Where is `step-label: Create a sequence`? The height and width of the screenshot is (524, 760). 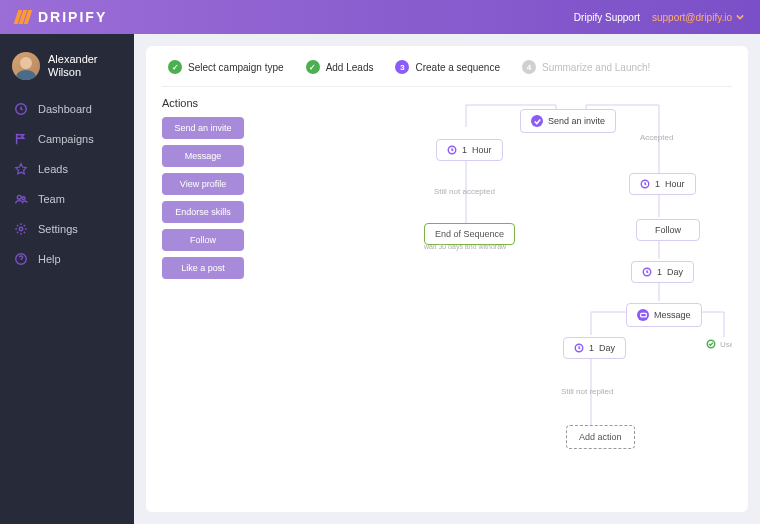 step-label: Create a sequence is located at coordinates (458, 68).